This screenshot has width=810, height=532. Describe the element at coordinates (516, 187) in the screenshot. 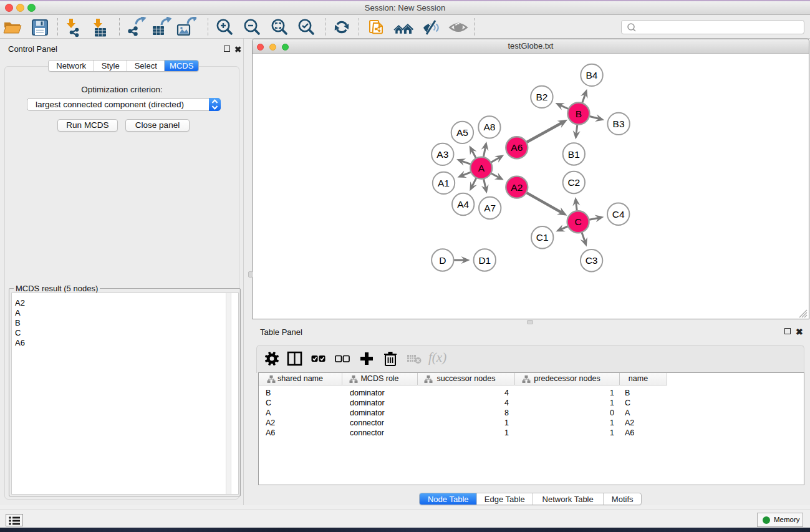

I see `svg-text: A2` at that location.